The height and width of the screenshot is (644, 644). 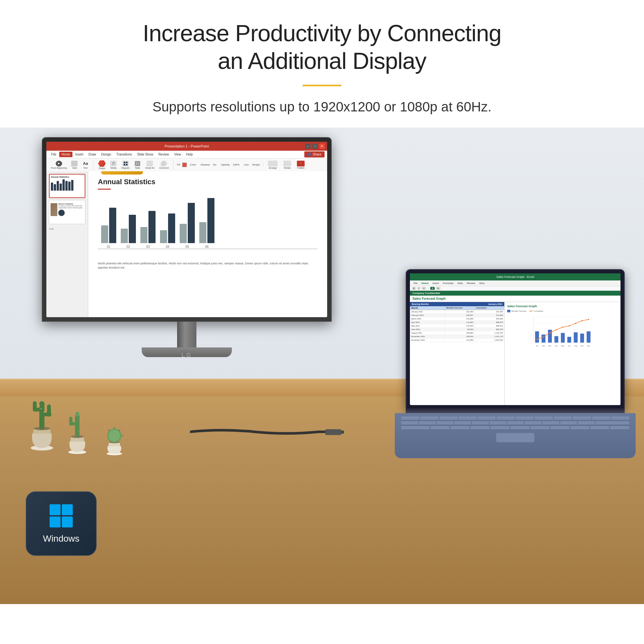 I want to click on backspace-key, so click(x=613, y=423).